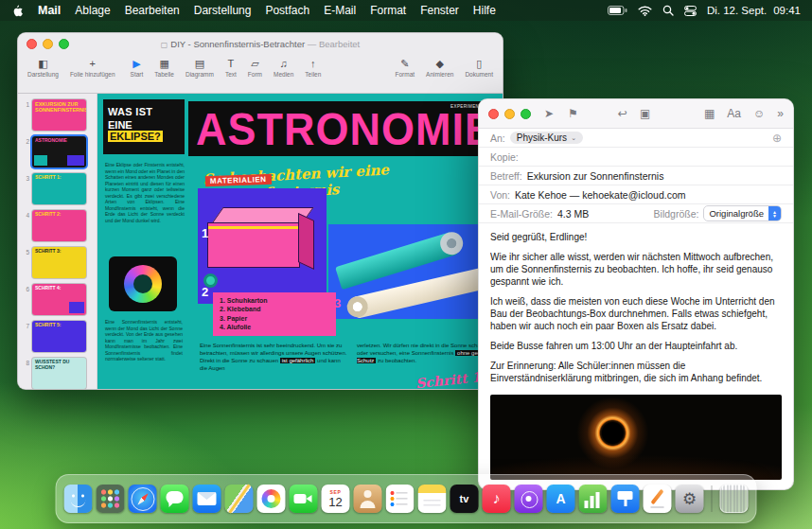 The image size is (812, 529). What do you see at coordinates (312, 67) in the screenshot?
I see `toolbar-teilen: ↑Teilen` at bounding box center [312, 67].